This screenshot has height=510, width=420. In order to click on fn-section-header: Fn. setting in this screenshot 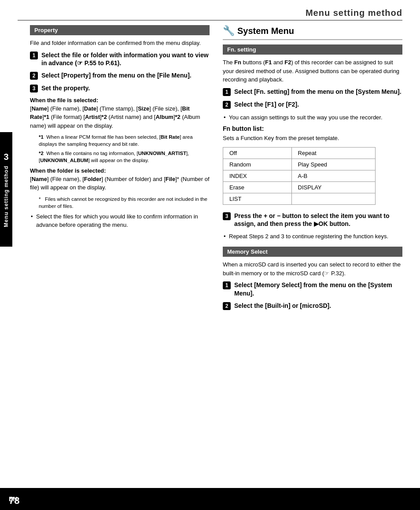, I will do `click(313, 49)`.